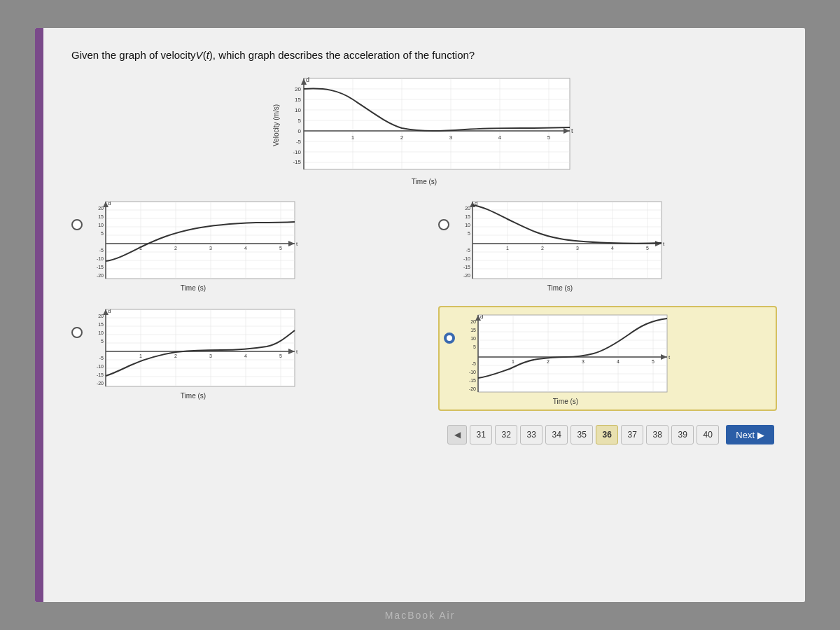  Describe the element at coordinates (430, 124) in the screenshot. I see `top-graph-svg: 20 15 10 5 0 -5 -10 -15 1 2 3 4 5` at that location.